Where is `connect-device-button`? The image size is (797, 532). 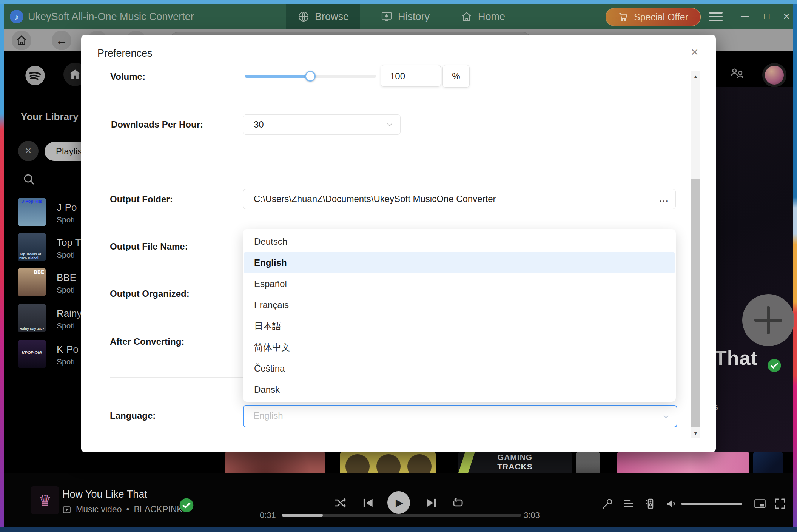
connect-device-button is located at coordinates (649, 504).